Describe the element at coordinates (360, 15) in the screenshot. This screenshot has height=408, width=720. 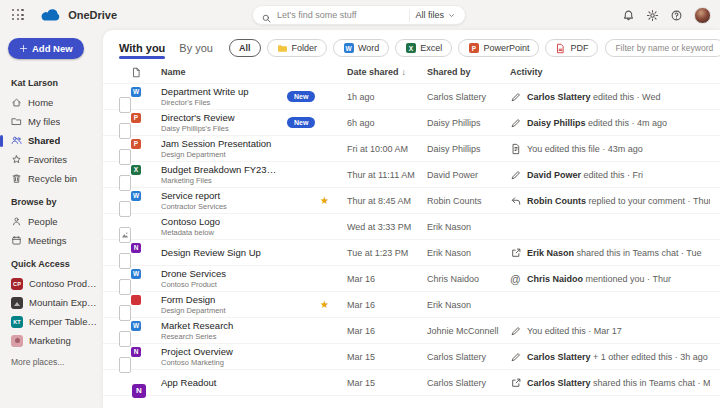
I see `top-header: OneDrive All files` at that location.